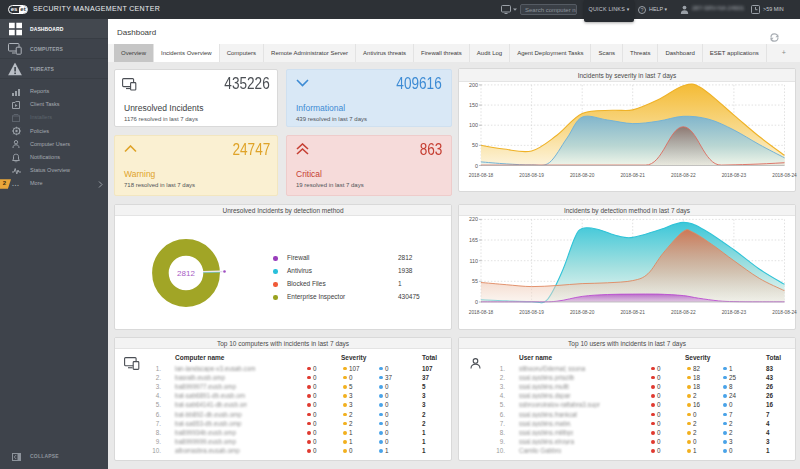  Describe the element at coordinates (474, 85) in the screenshot. I see `svg-text: 200` at that location.